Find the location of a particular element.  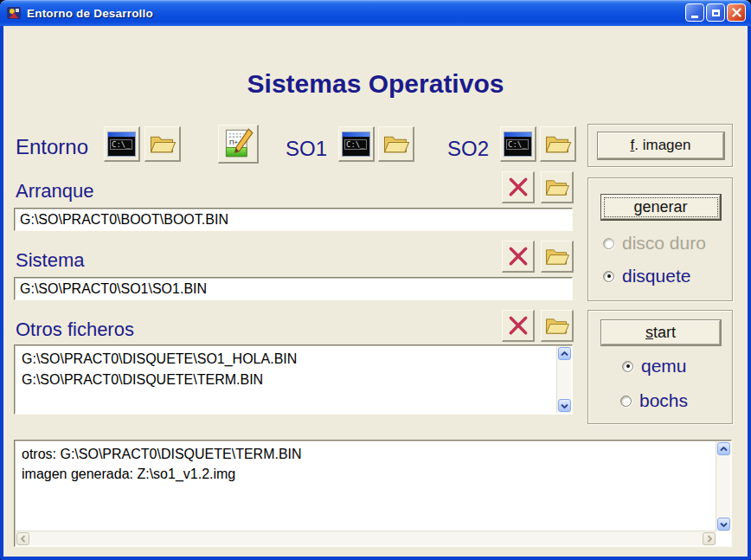

log-vertical-scrollbar is located at coordinates (723, 486).